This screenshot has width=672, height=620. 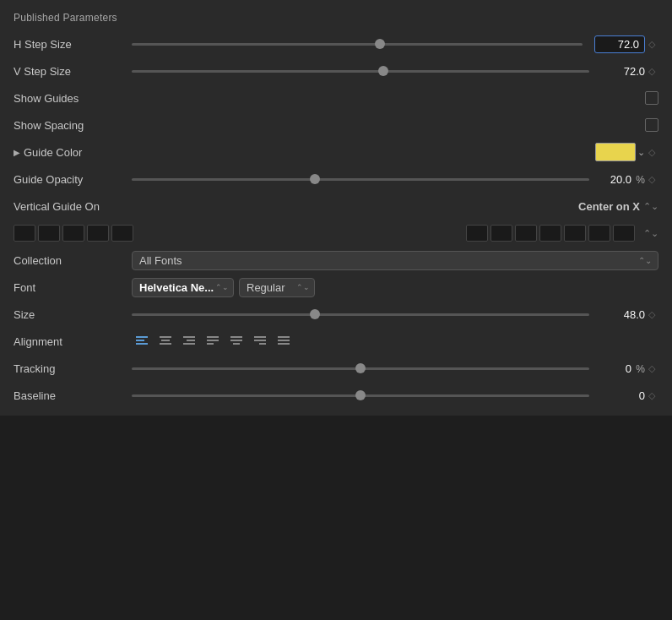 What do you see at coordinates (336, 71) in the screenshot?
I see `v-step-size-row: V Step Size 72.0 ◇` at bounding box center [336, 71].